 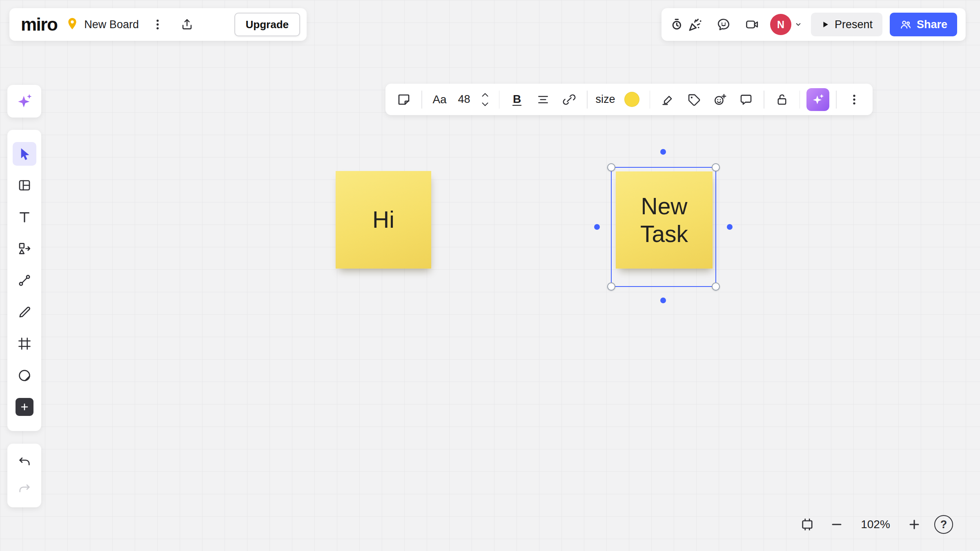 I want to click on bold-label: B, so click(x=517, y=100).